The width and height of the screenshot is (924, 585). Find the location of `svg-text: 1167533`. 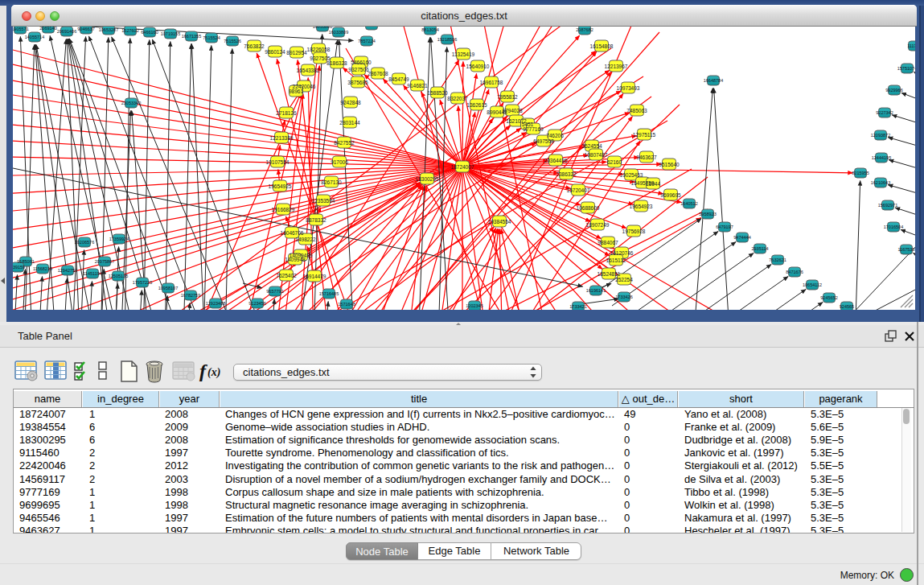

svg-text: 1167533 is located at coordinates (906, 249).